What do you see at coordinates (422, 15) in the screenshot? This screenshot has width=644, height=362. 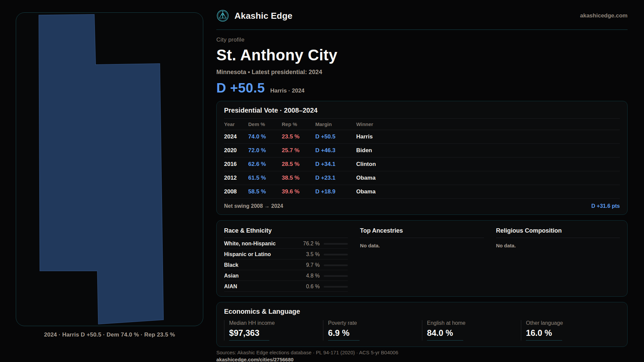 I see `header: Akashic Edge akashicedge.com` at bounding box center [422, 15].